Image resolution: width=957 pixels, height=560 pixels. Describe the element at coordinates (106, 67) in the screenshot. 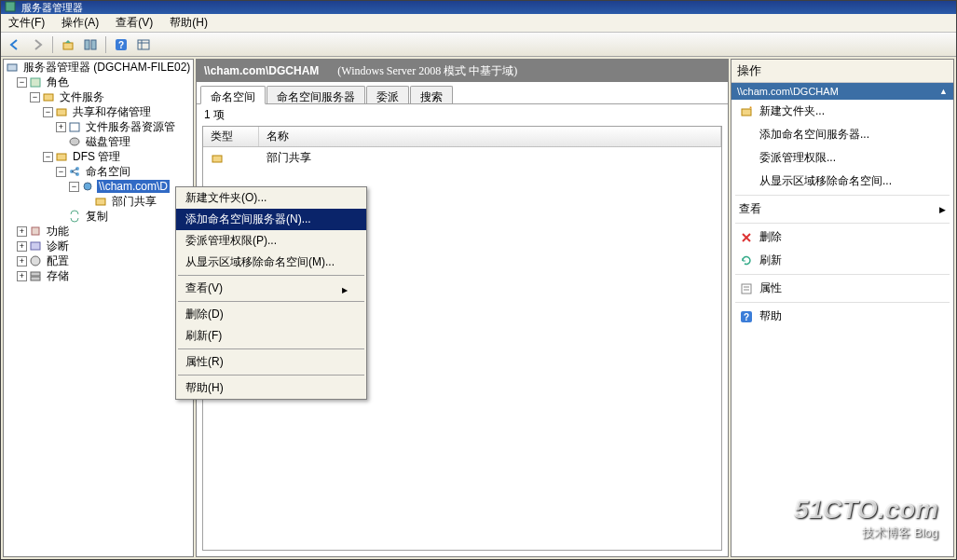

I see `tree-root: 服务器管理器 (DGCHAM-FILE02)` at that location.